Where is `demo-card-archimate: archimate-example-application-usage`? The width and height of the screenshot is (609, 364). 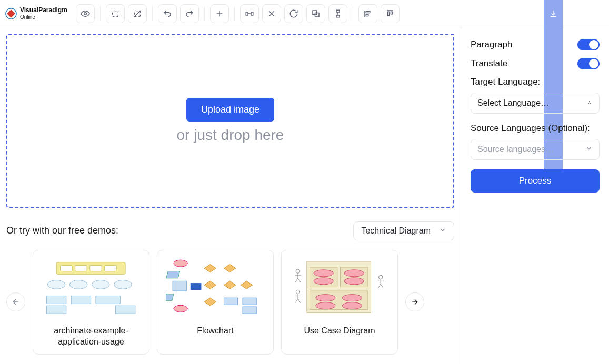
demo-card-archimate: archimate-example-application-usage is located at coordinates (91, 302).